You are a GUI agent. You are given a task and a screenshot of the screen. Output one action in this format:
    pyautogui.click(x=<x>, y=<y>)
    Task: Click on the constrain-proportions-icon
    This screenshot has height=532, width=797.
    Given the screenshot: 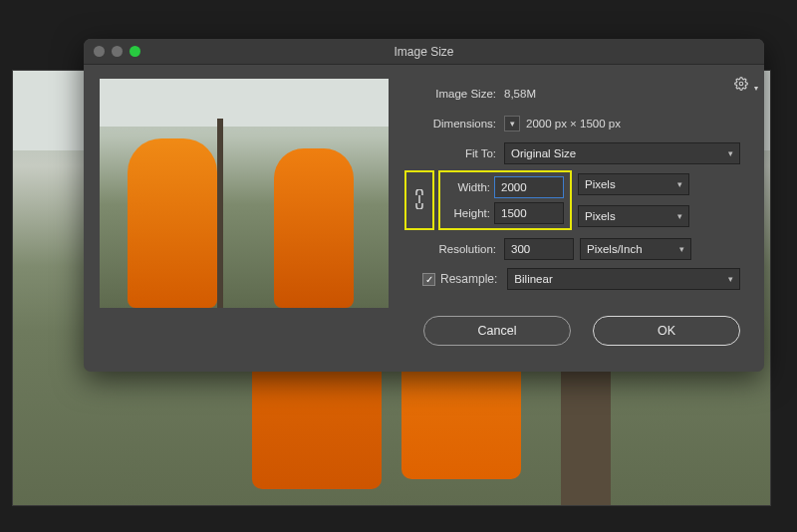 What is the action you would take?
    pyautogui.click(x=419, y=201)
    